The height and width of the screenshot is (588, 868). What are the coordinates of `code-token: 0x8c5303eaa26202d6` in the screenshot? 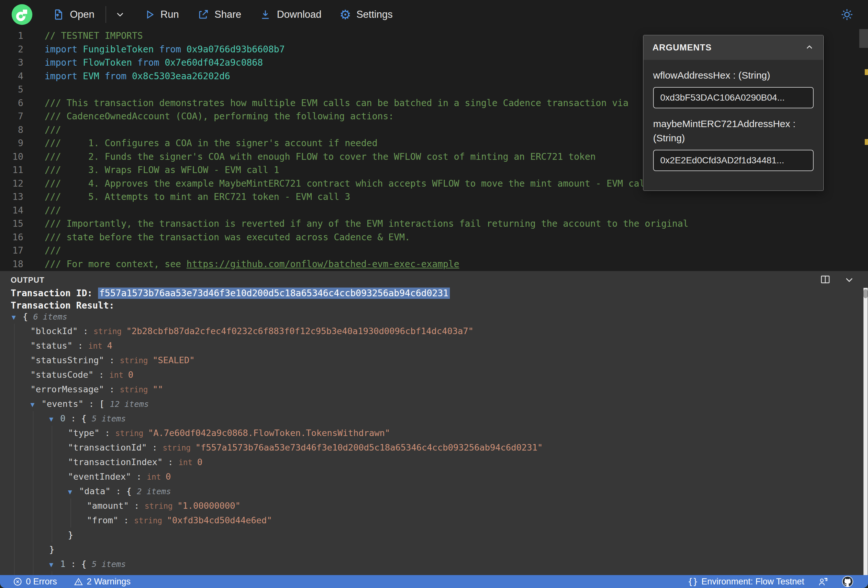 It's located at (181, 76).